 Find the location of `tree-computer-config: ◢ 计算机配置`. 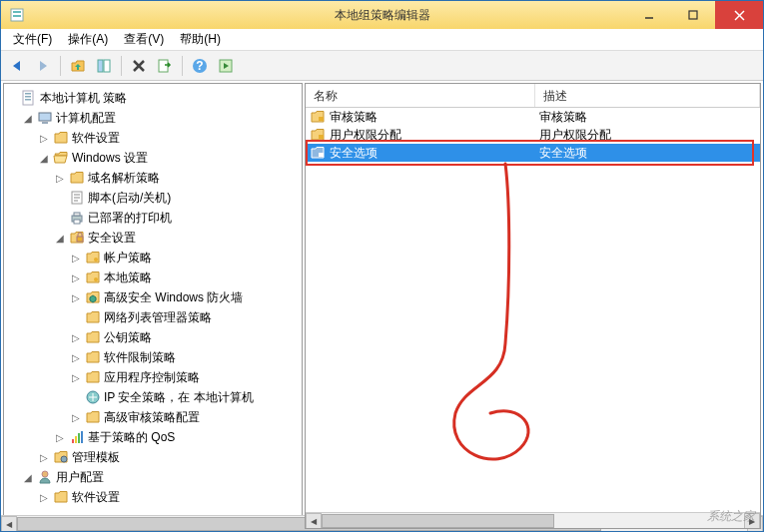

tree-computer-config: ◢ 计算机配置 is located at coordinates (153, 118).